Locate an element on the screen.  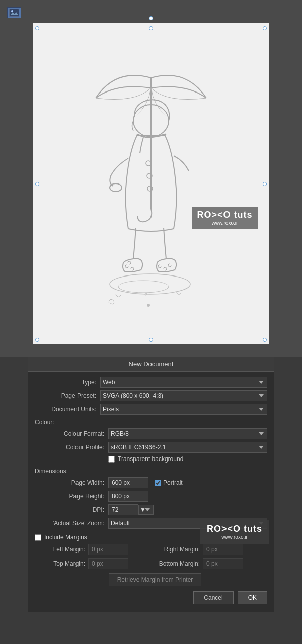
transparent-bg-checkbox is located at coordinates (112, 459).